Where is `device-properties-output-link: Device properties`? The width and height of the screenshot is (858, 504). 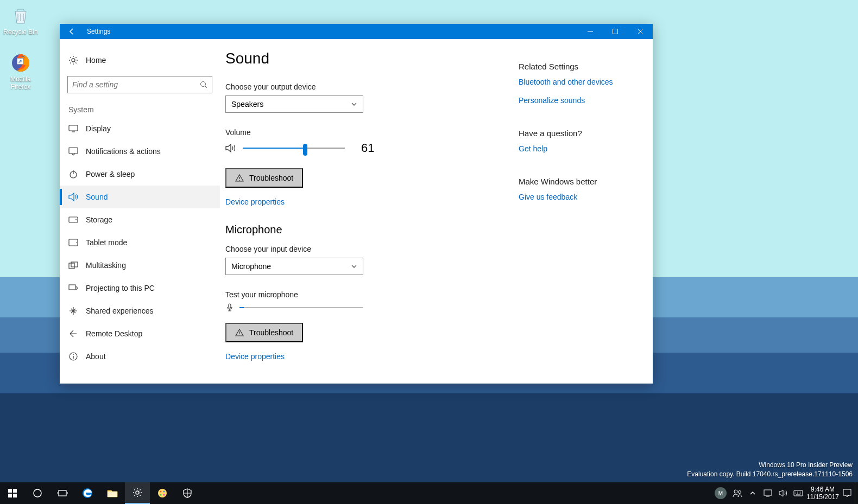
device-properties-output-link: Device properties is located at coordinates (372, 202).